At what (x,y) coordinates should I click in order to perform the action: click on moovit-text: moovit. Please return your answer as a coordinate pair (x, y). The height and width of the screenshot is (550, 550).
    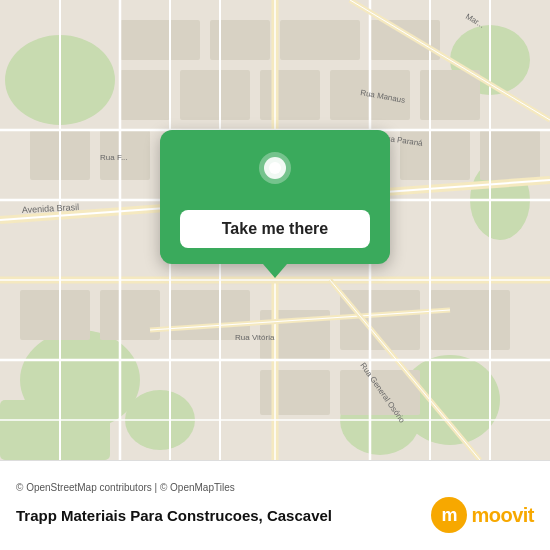
    Looking at the image, I should click on (502, 516).